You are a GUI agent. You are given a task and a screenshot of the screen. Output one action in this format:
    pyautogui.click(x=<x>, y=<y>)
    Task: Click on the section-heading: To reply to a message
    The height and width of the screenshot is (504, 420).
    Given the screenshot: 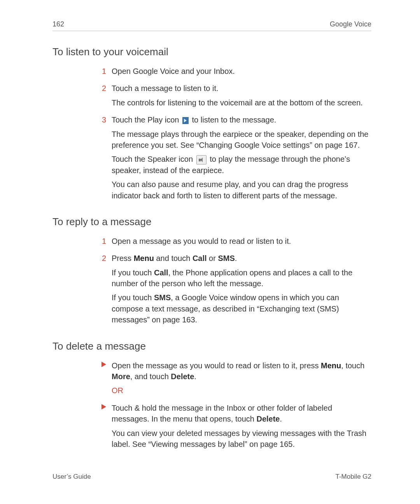 What is the action you would take?
    pyautogui.click(x=212, y=222)
    